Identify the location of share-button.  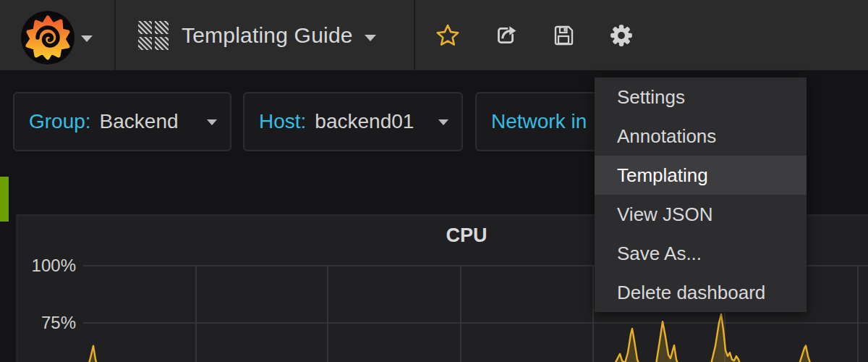
(506, 35).